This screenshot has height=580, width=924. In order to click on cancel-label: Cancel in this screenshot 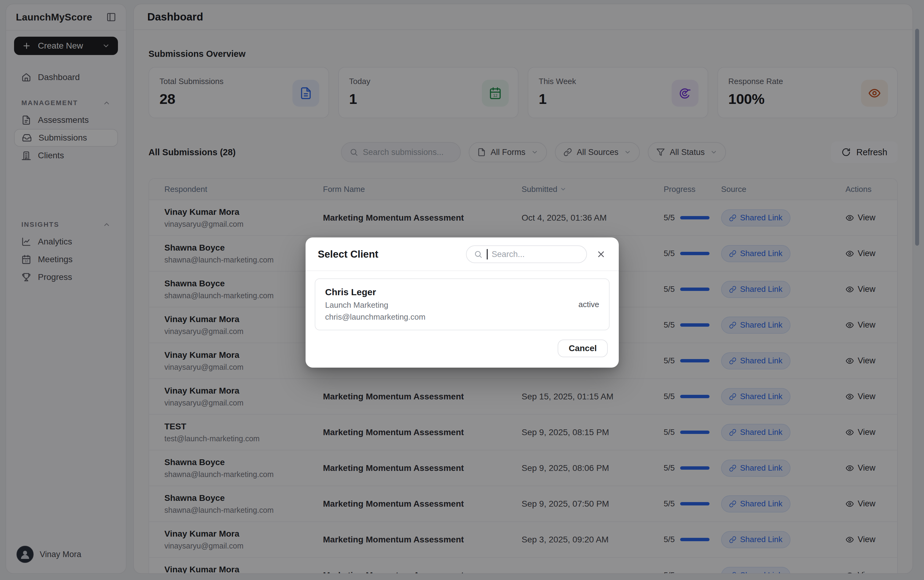, I will do `click(583, 348)`.